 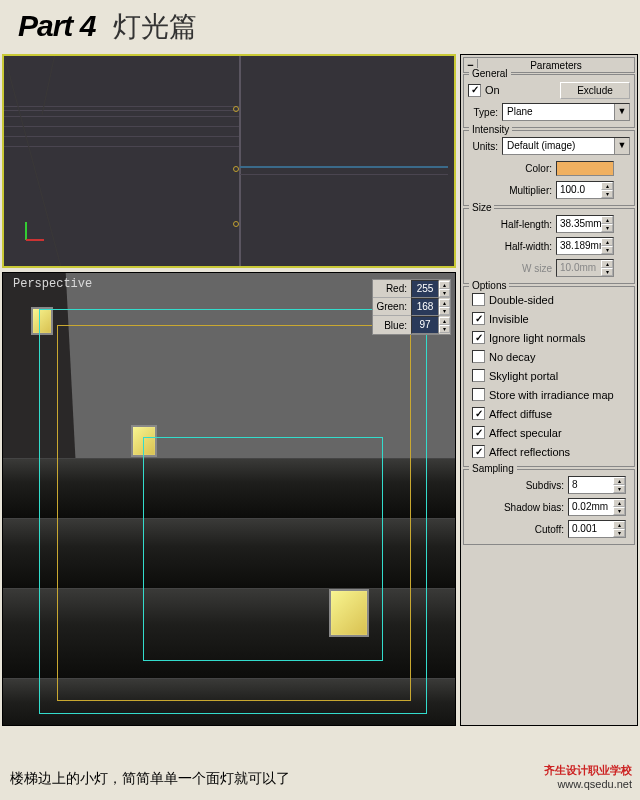 What do you see at coordinates (444, 311) in the screenshot?
I see `green-down: ▾` at bounding box center [444, 311].